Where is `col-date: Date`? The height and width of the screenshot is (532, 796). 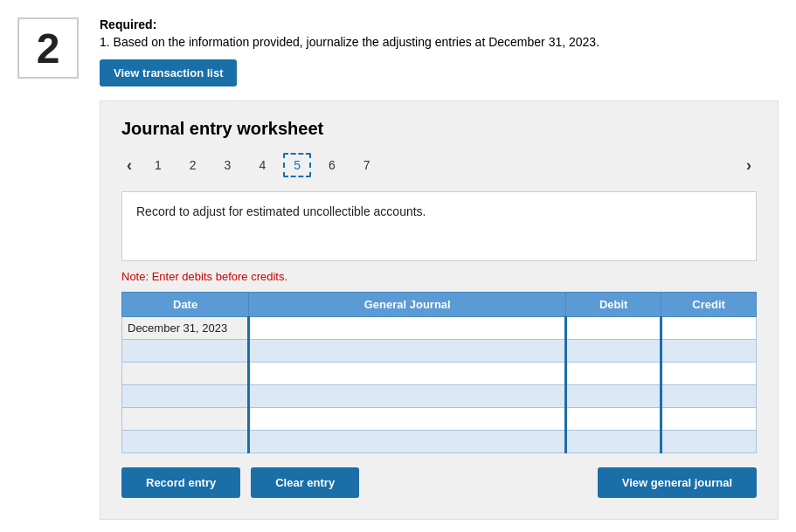
col-date: Date is located at coordinates (185, 305).